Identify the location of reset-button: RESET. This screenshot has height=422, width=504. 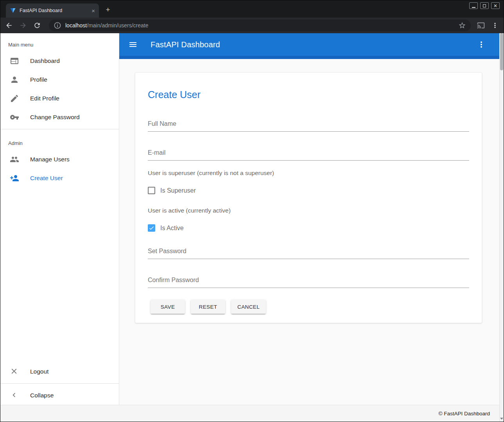
(208, 307).